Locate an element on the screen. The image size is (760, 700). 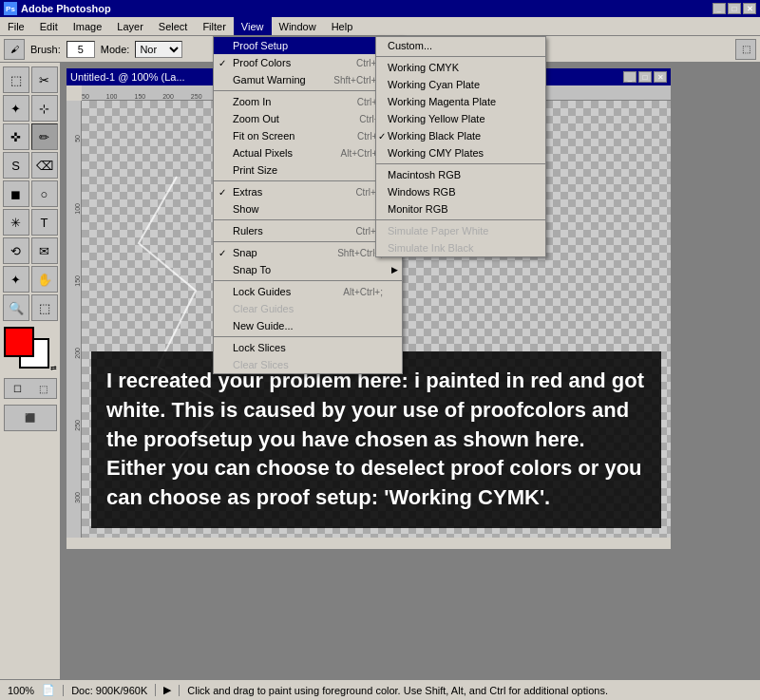
show-label: Show is located at coordinates (246, 209).